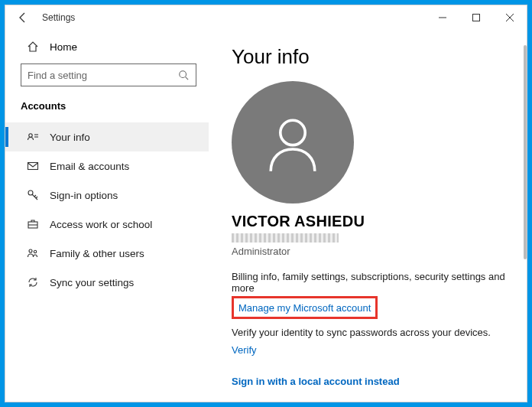 The image size is (532, 407). Describe the element at coordinates (245, 350) in the screenshot. I see `verify-link: Verify` at that location.